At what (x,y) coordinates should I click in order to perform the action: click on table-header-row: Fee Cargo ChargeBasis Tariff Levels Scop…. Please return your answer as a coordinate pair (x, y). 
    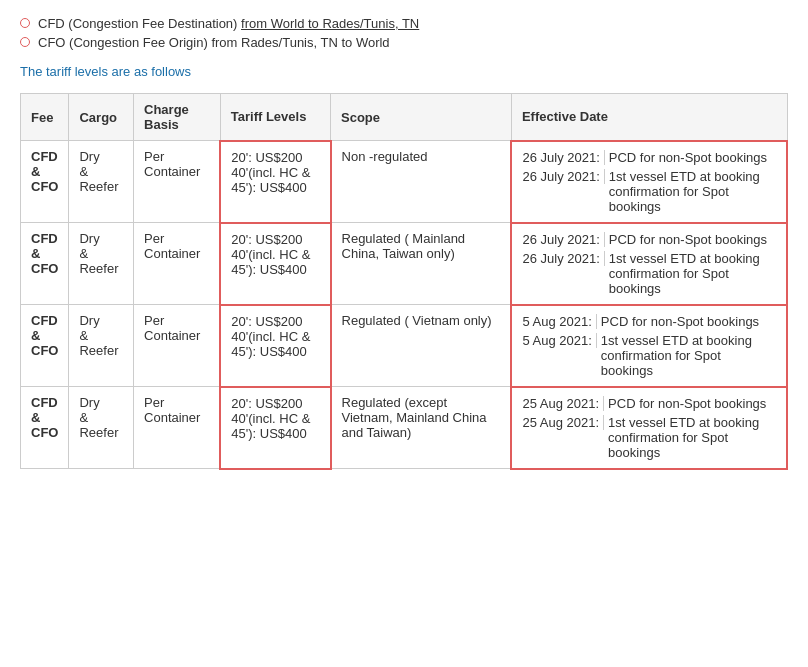
    Looking at the image, I should click on (404, 118).